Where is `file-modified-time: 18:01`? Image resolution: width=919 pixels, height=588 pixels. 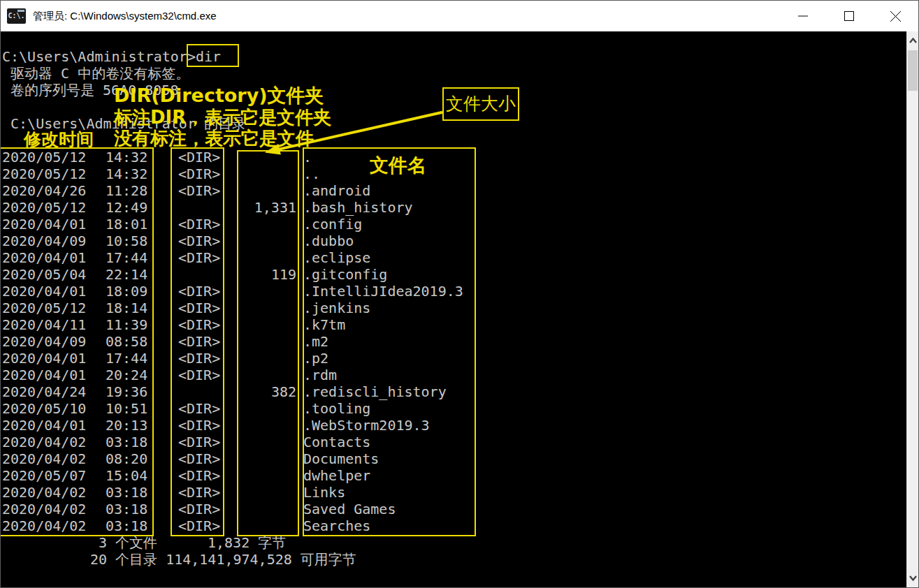
file-modified-time: 18:01 is located at coordinates (140, 224).